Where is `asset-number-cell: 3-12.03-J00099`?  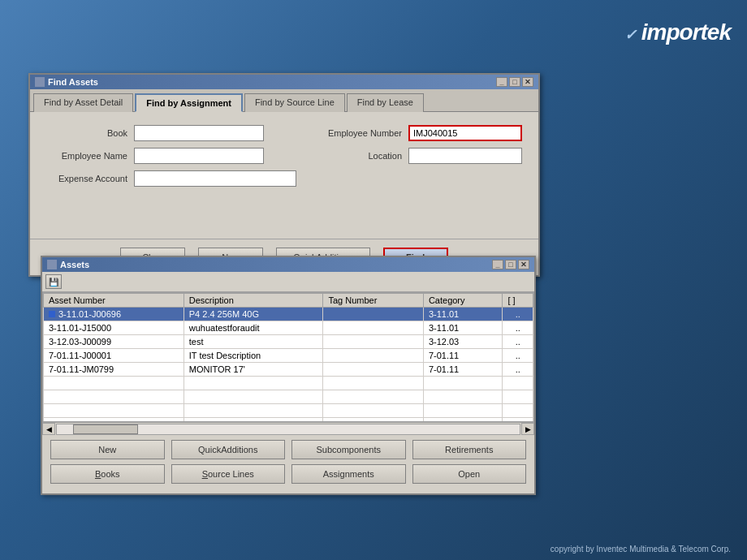
asset-number-cell: 3-12.03-J00099 is located at coordinates (114, 342).